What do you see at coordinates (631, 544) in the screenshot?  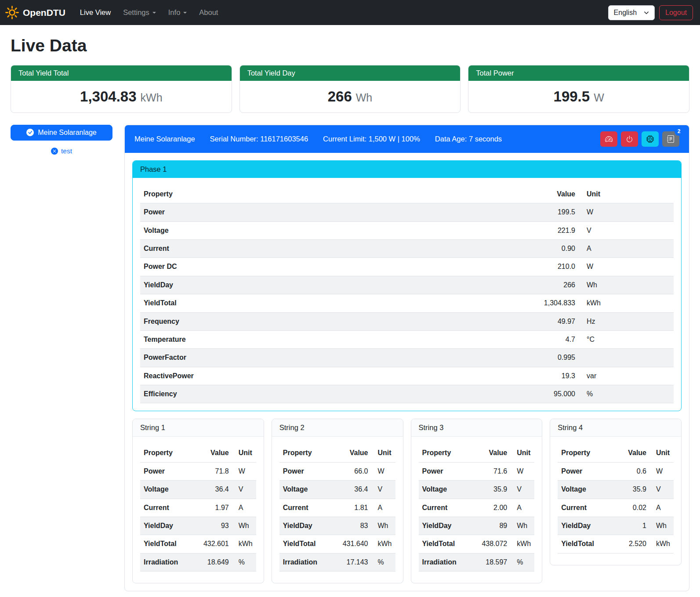 I see `value-cell: 2.520` at bounding box center [631, 544].